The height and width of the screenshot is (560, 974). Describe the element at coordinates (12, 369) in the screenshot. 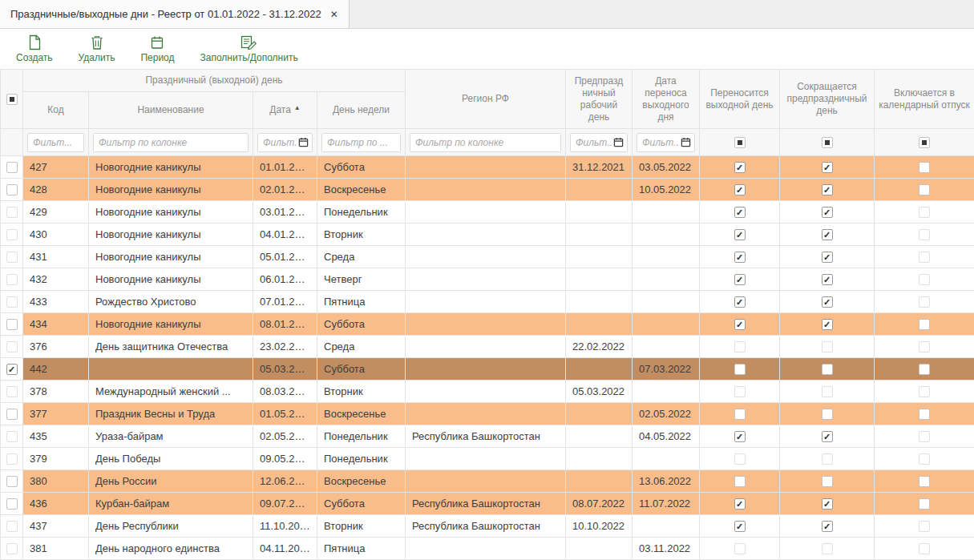

I see `row-select-checkbox: ✓` at that location.